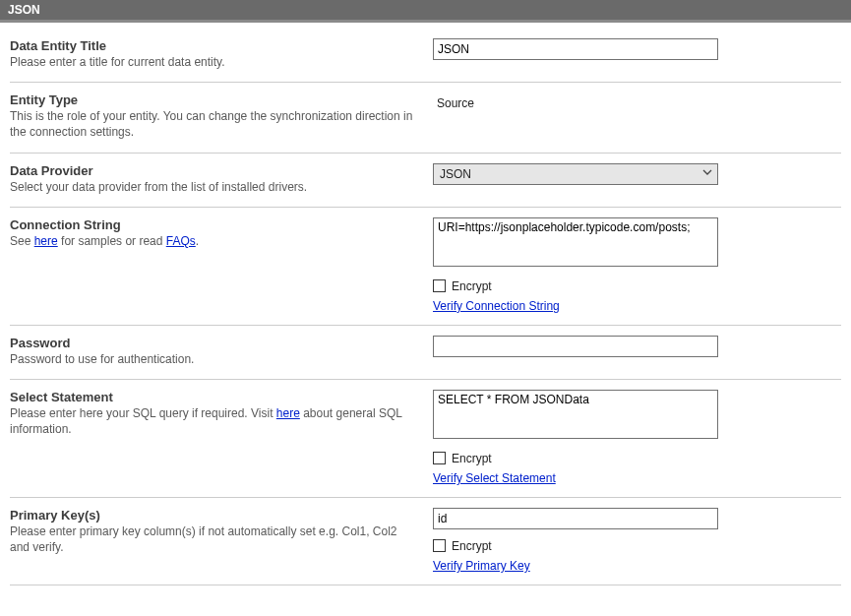  What do you see at coordinates (212, 62) in the screenshot?
I see `title-help: Please enter a title for current data en…` at bounding box center [212, 62].